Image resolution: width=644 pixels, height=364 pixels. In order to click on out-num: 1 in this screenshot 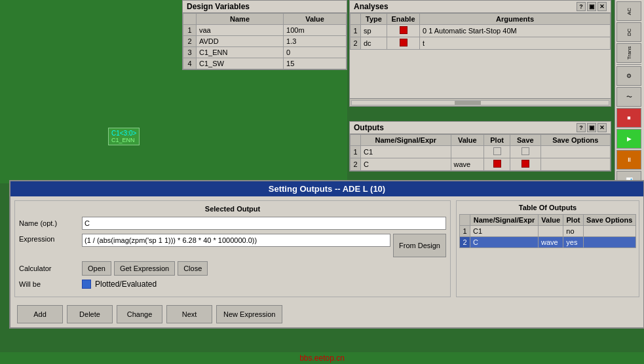, I will do `click(356, 152)`.